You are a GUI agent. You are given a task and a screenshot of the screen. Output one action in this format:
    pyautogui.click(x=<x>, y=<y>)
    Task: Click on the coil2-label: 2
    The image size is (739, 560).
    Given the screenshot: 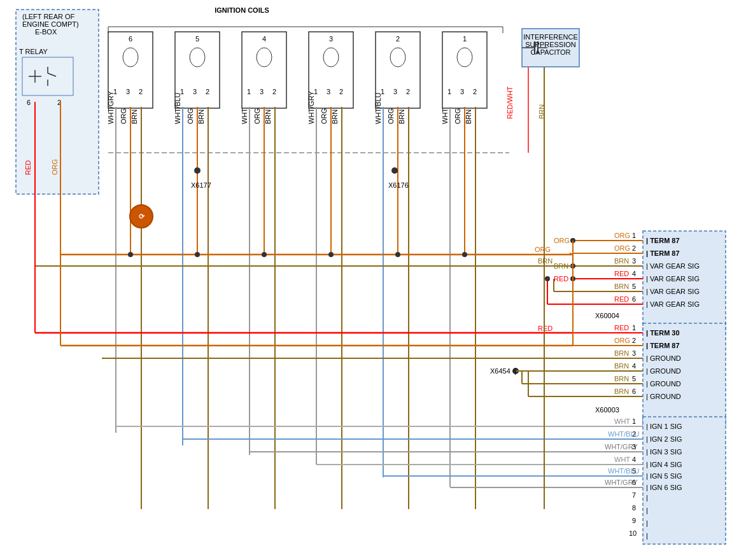 What is the action you would take?
    pyautogui.click(x=398, y=39)
    